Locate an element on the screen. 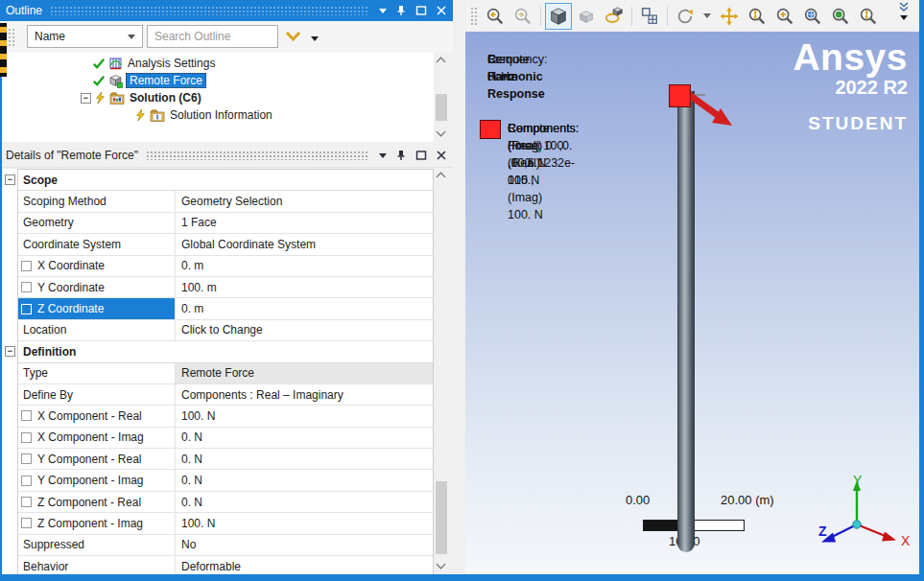 The width and height of the screenshot is (924, 581). filter-type-value: Name is located at coordinates (50, 36).